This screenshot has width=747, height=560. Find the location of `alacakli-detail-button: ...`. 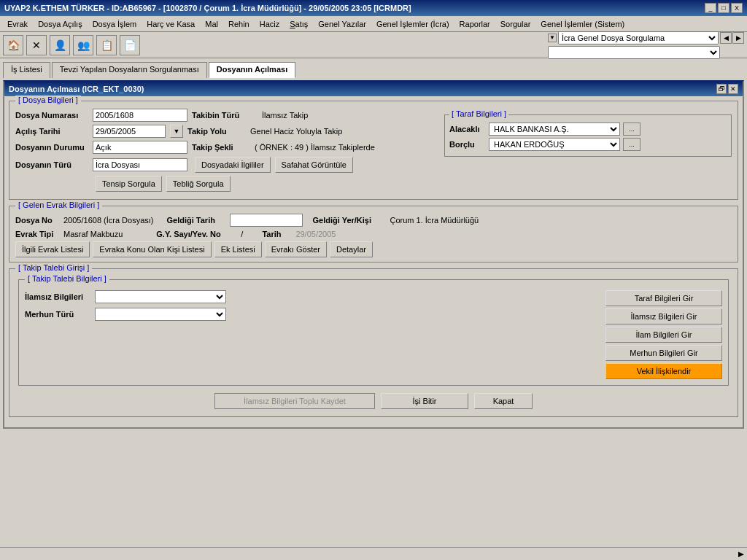

alacakli-detail-button: ... is located at coordinates (632, 129).